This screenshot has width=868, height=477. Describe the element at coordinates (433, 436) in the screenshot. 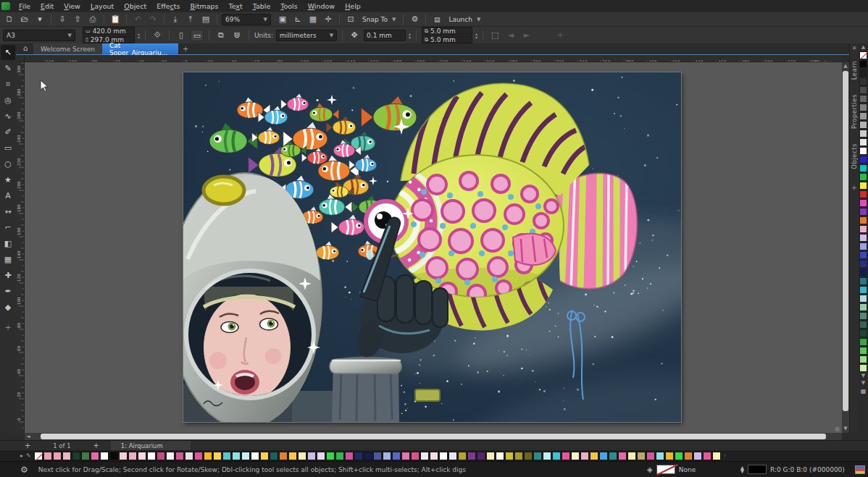

I see `horizontal-scrollbar: ◄` at that location.